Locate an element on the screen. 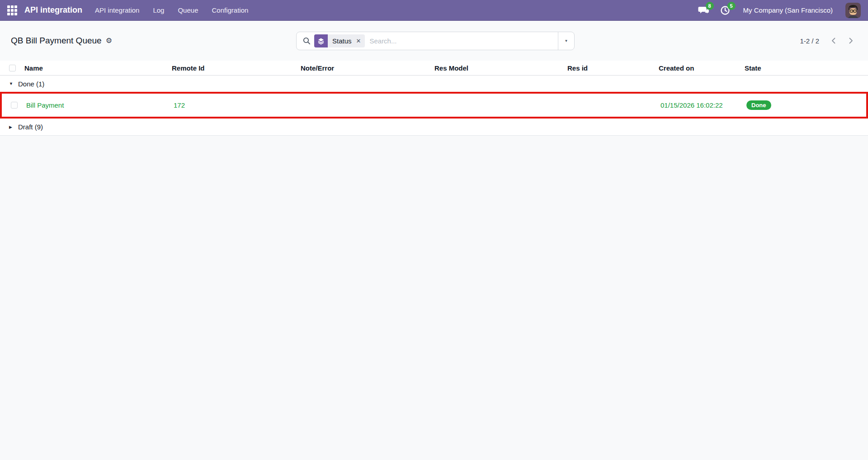  select-all-checkbox is located at coordinates (13, 68).